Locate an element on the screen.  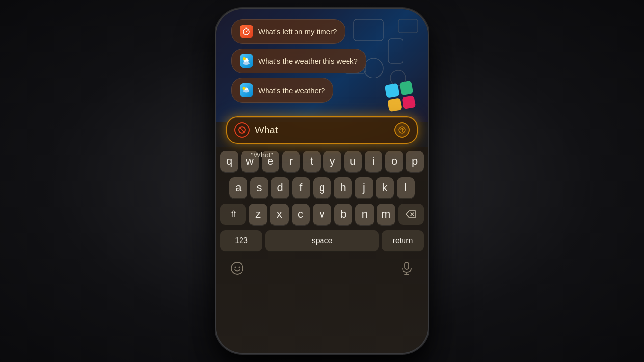
predictive-word-1: "What" is located at coordinates (262, 155).